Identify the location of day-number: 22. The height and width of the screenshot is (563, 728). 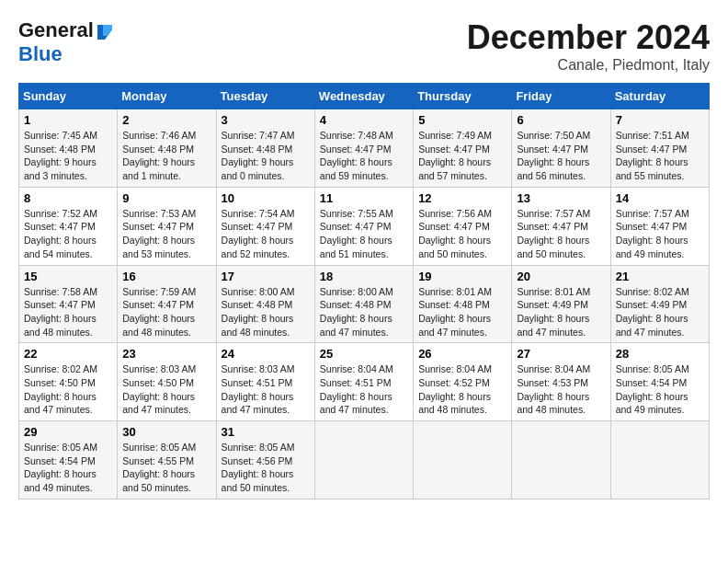
(68, 353).